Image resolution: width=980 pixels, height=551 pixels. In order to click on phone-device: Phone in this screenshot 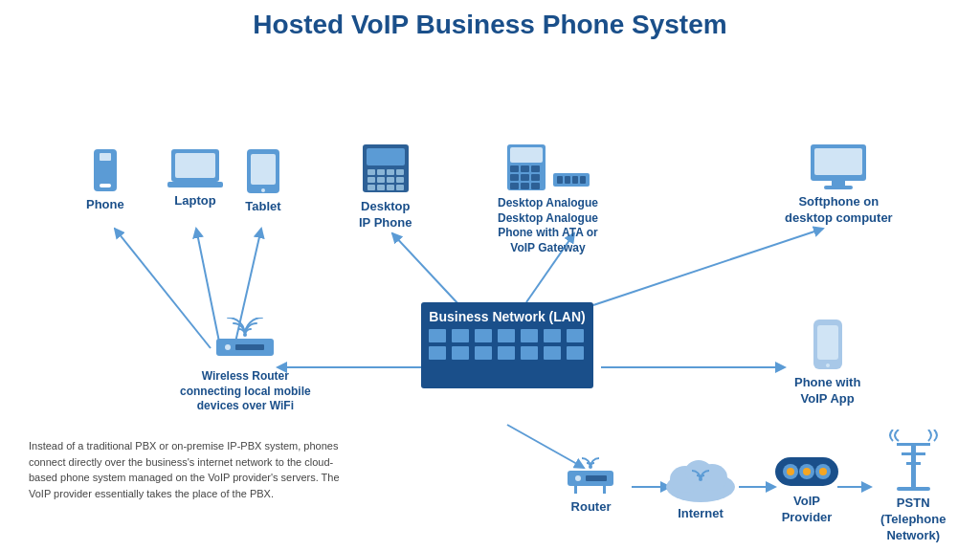, I will do `click(105, 180)`.